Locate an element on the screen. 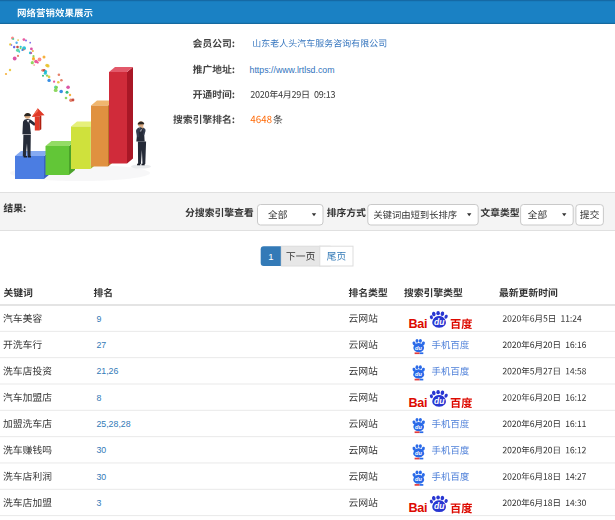 This screenshot has height=520, width=615. svg-text: 1 is located at coordinates (270, 256).